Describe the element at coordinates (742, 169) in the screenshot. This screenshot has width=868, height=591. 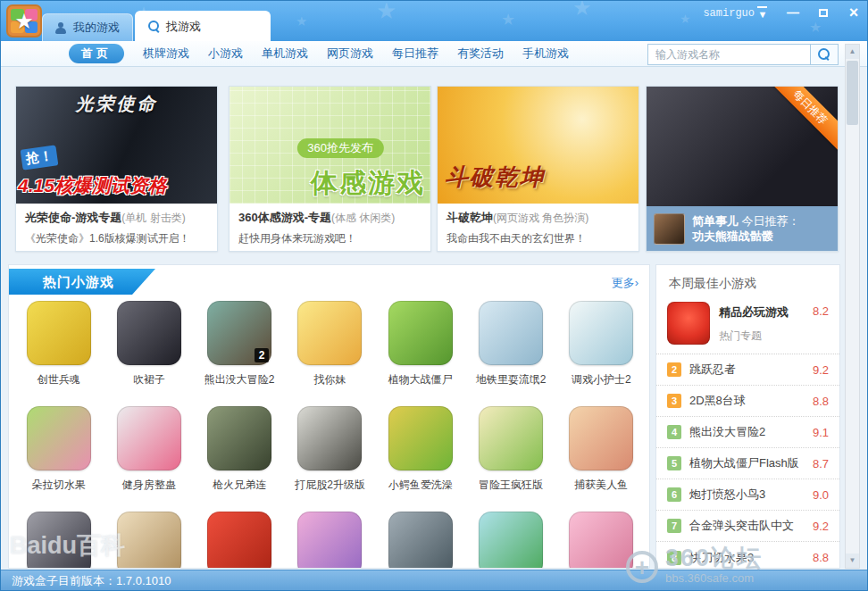
I see `banner-daily-pick: 每日推荐 简单事儿 今日推荐： 功夫熊猫战骷髅` at that location.